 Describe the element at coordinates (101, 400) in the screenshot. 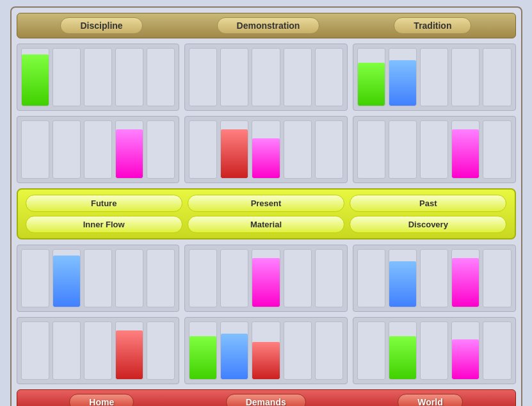

I see `footer-pill-home: Home` at that location.